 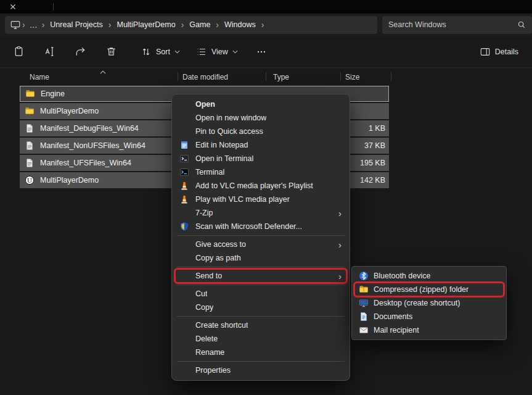 What do you see at coordinates (402, 276) in the screenshot?
I see `menu-item-label: Bluetooth device` at bounding box center [402, 276].